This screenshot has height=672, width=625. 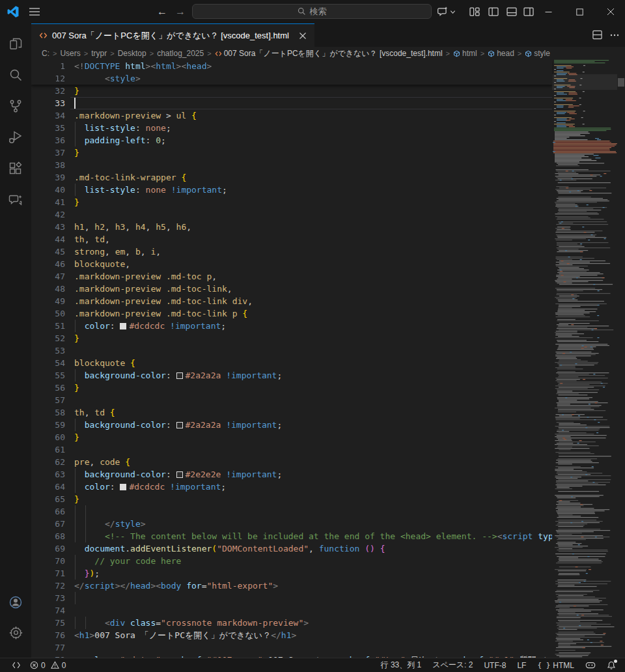 I want to click on problems-indicator: 0 0, so click(x=48, y=665).